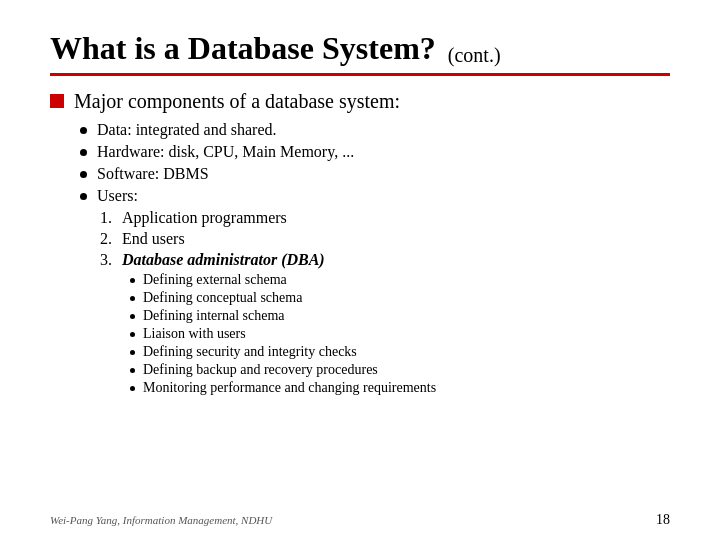 Image resolution: width=720 pixels, height=540 pixels. What do you see at coordinates (360, 520) in the screenshot?
I see `footer: Wei-Pang Yang, Information Management, N…` at bounding box center [360, 520].